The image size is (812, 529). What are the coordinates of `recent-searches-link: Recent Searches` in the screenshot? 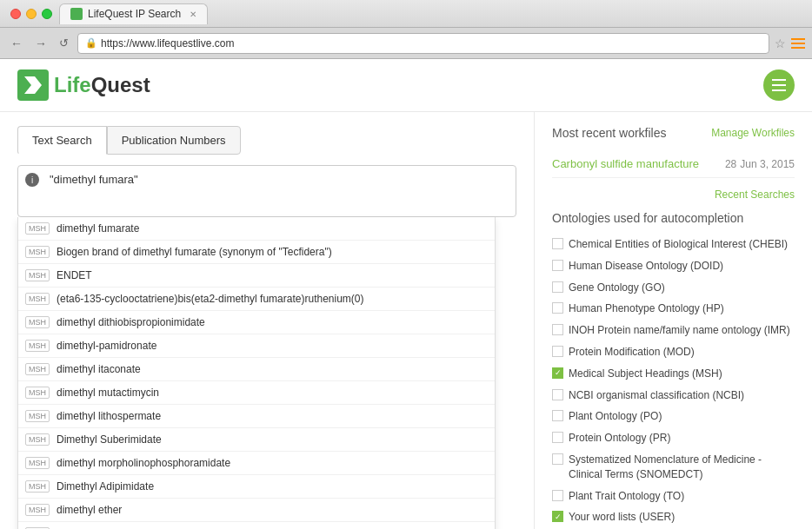 It's located at (673, 195).